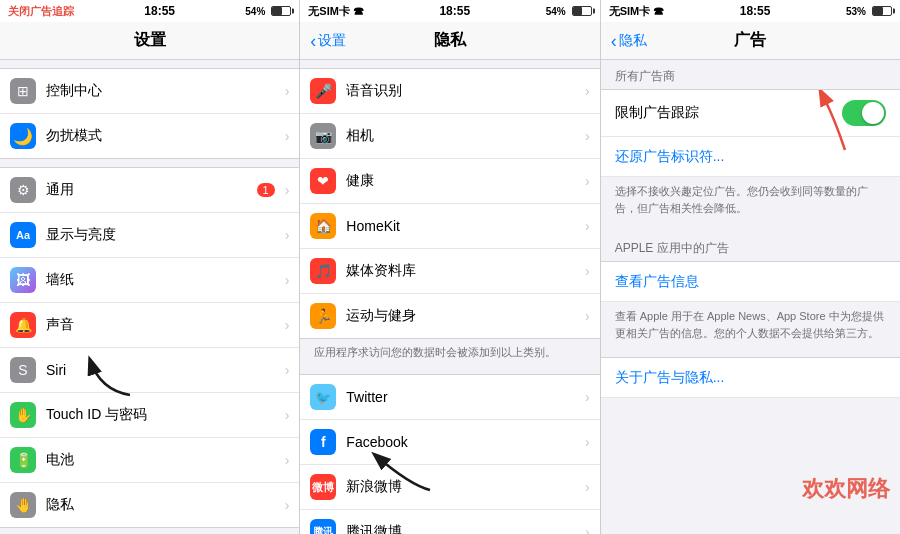 The width and height of the screenshot is (900, 534). What do you see at coordinates (23, 505) in the screenshot?
I see `privacy-icon: 🤚` at bounding box center [23, 505].